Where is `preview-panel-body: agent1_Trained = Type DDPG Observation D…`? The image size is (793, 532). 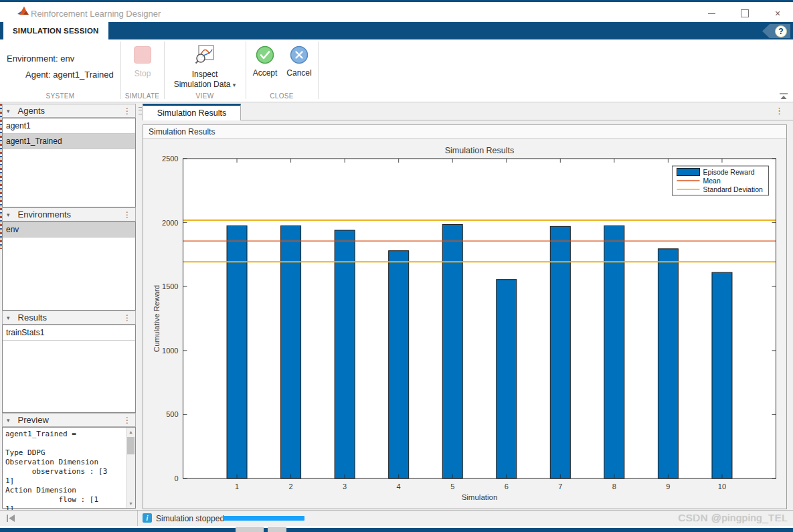 preview-panel-body: agent1_Trained = Type DDPG Observation D… is located at coordinates (69, 468).